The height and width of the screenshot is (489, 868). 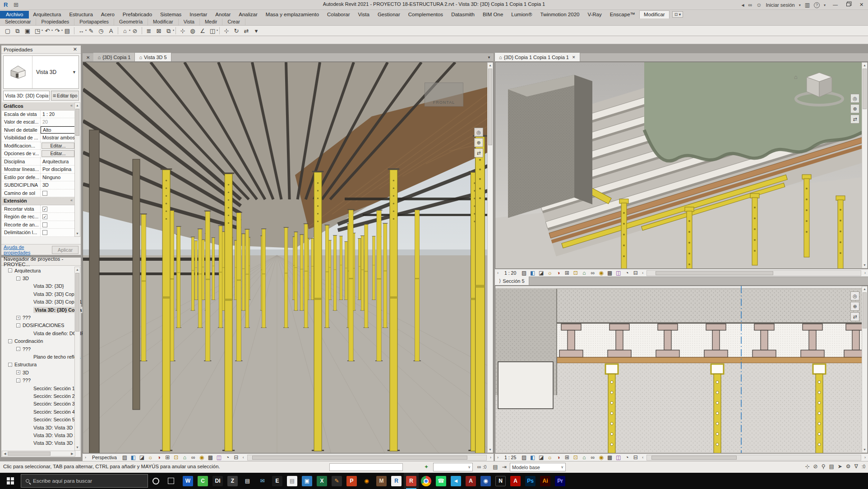 I want to click on ribbon-tab-archivo: Archivo, so click(x=14, y=14).